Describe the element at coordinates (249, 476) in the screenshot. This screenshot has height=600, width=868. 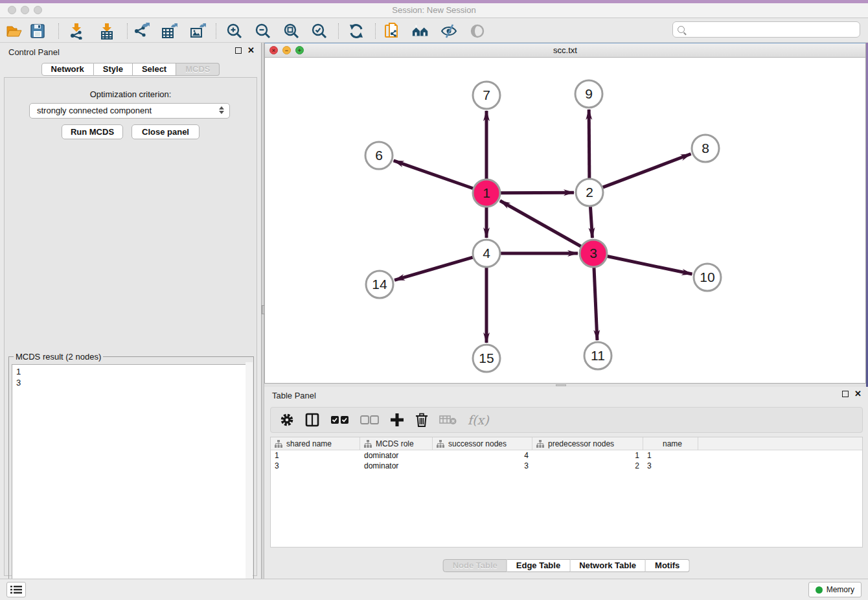
I see `mcds-result-scrollbar` at that location.